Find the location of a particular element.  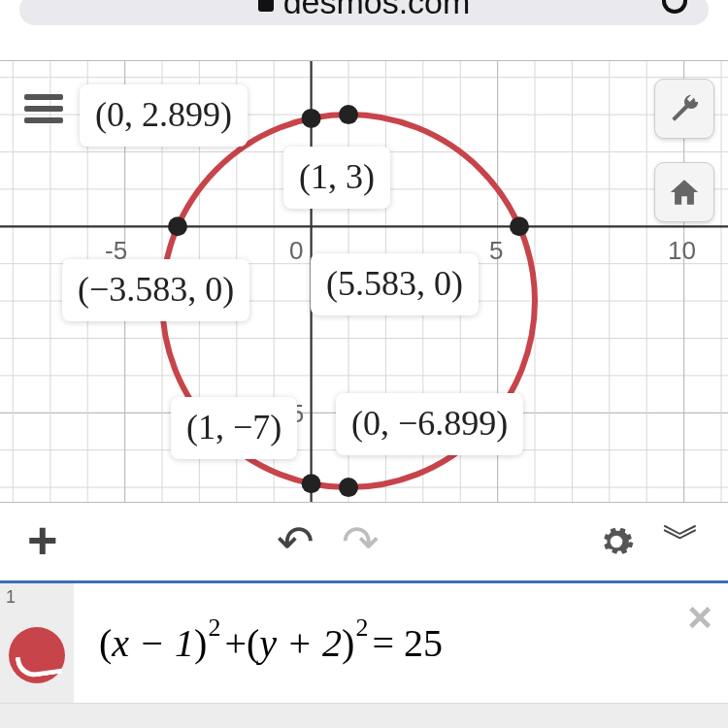

expression-text: (x − 1)2 + (y + 2)2 = 25 is located at coordinates (401, 643).